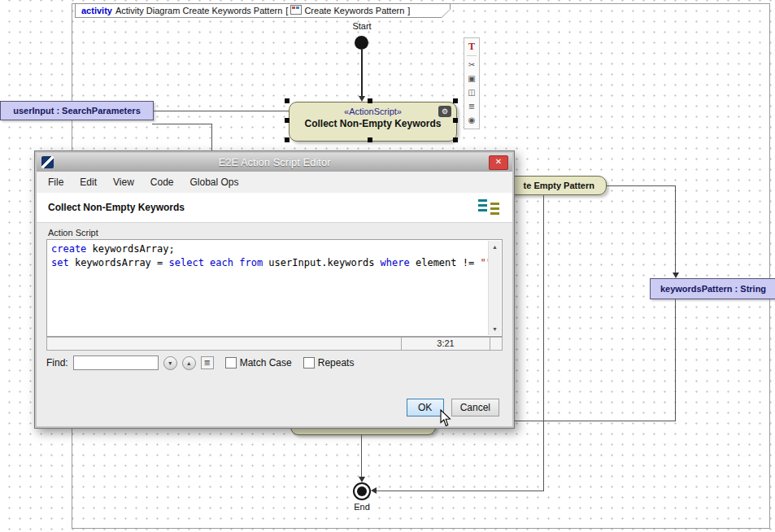  What do you see at coordinates (163, 182) in the screenshot?
I see `menu-code: Code` at bounding box center [163, 182].